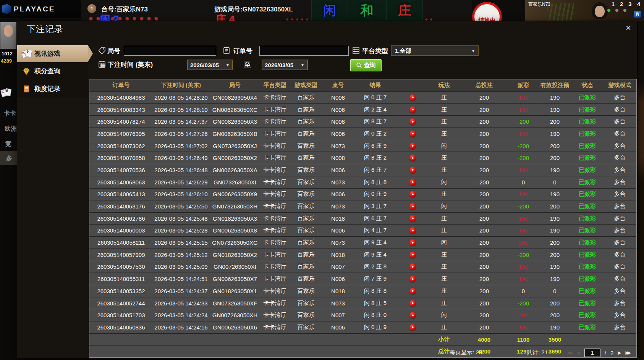 The image size is (644, 360). I want to click on sidebar-tab-1: K9视讯游戏, so click(53, 53).